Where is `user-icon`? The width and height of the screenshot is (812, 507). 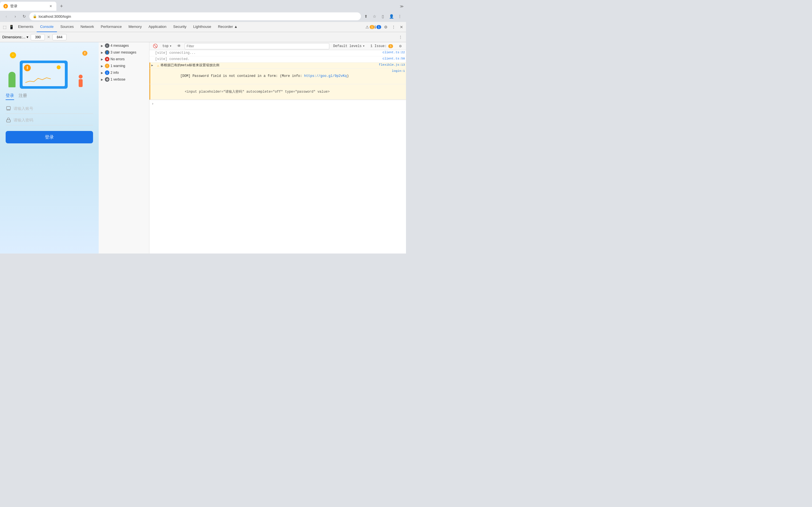
user-icon is located at coordinates (9, 109).